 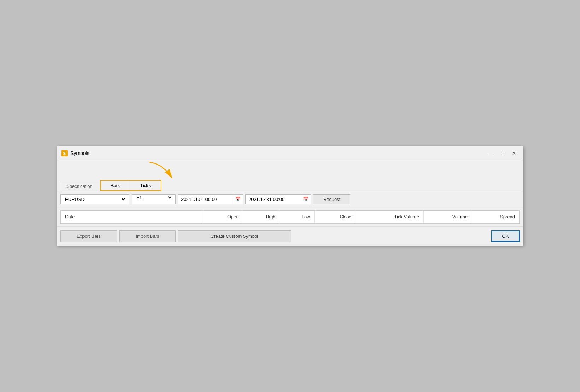 What do you see at coordinates (496, 217) in the screenshot?
I see `col-spread: Spread` at bounding box center [496, 217].